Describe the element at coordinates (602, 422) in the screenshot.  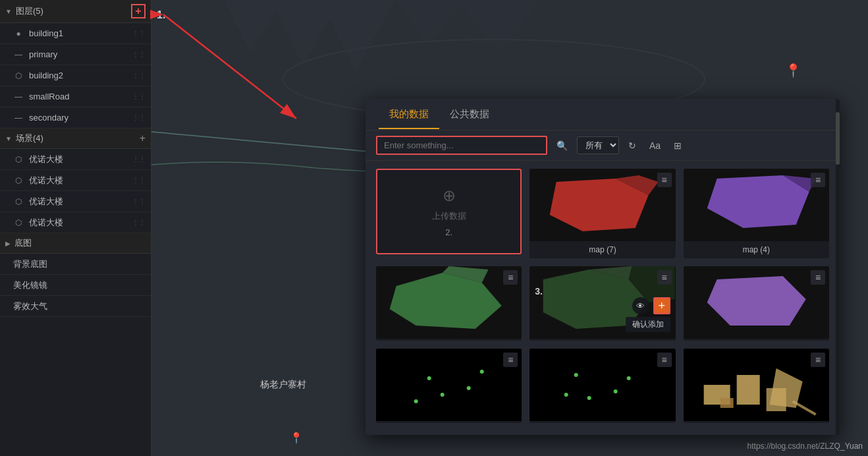
I see `card-label-facilities1: facilities1` at that location.